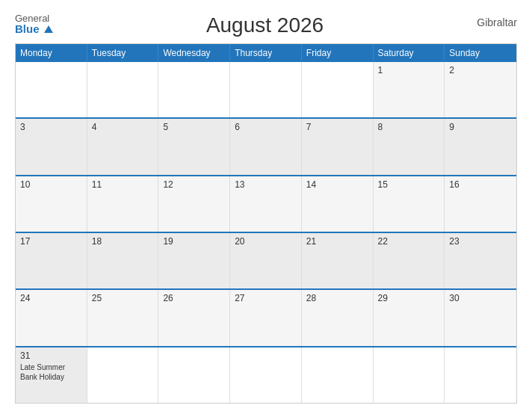 The height and width of the screenshot is (411, 532). I want to click on day-number: 23, so click(480, 241).